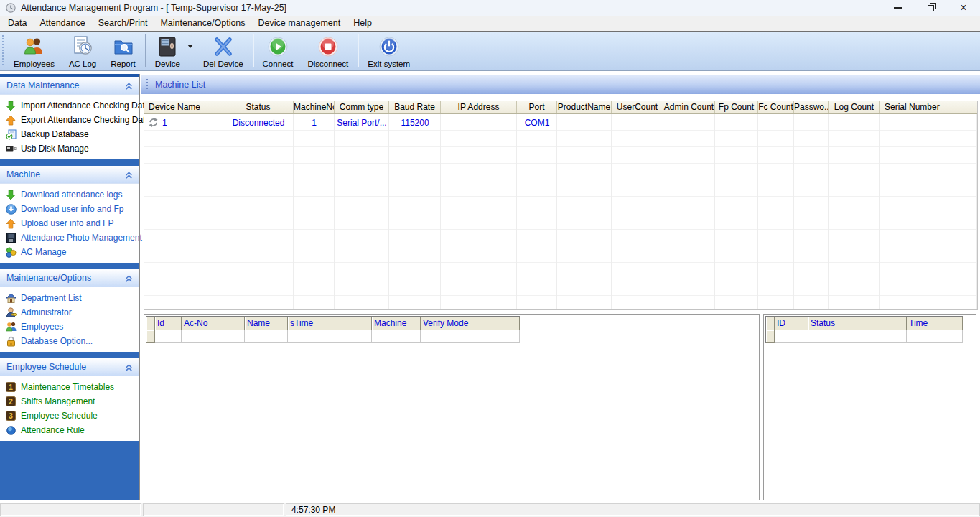 The image size is (980, 517). Describe the element at coordinates (42, 327) in the screenshot. I see `sidebar-item-label: Employees` at that location.